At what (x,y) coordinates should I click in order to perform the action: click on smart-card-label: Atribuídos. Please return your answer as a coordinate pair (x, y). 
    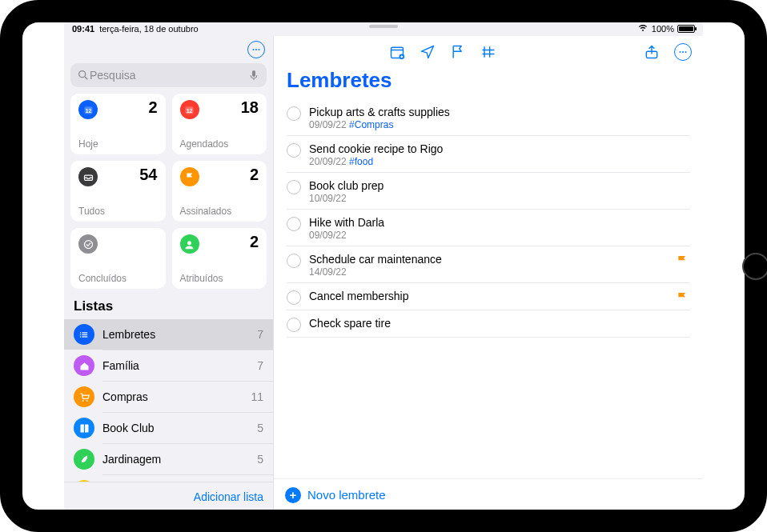
    Looking at the image, I should click on (219, 278).